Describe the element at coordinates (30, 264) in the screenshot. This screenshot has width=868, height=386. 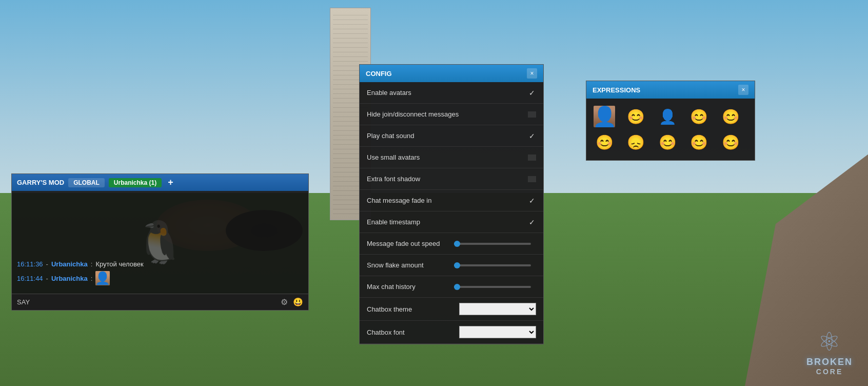
I see `msg1-time: 16:11:36` at that location.